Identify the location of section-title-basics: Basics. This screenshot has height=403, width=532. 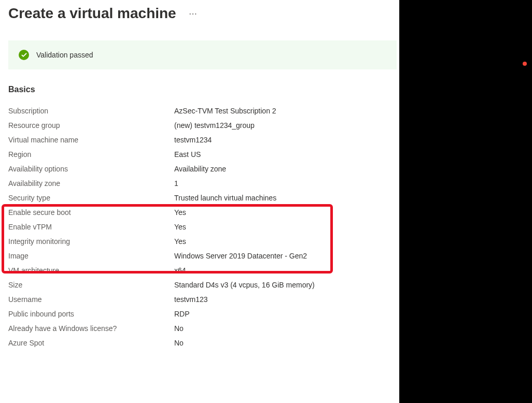
(204, 90).